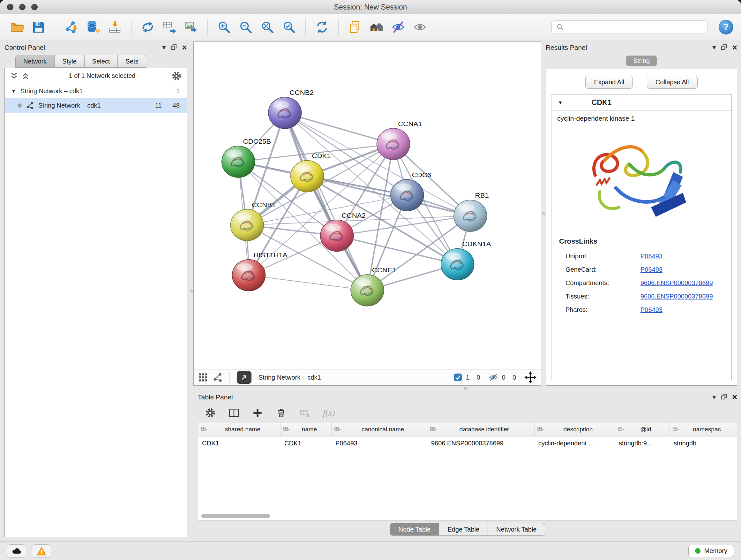 Image resolution: width=741 pixels, height=560 pixels. I want to click on column-header-description: description, so click(575, 429).